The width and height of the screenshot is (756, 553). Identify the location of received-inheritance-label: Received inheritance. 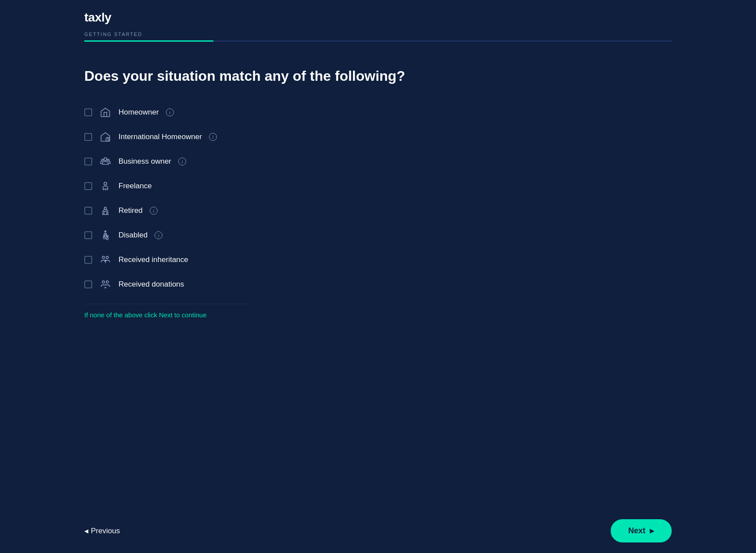
(154, 260).